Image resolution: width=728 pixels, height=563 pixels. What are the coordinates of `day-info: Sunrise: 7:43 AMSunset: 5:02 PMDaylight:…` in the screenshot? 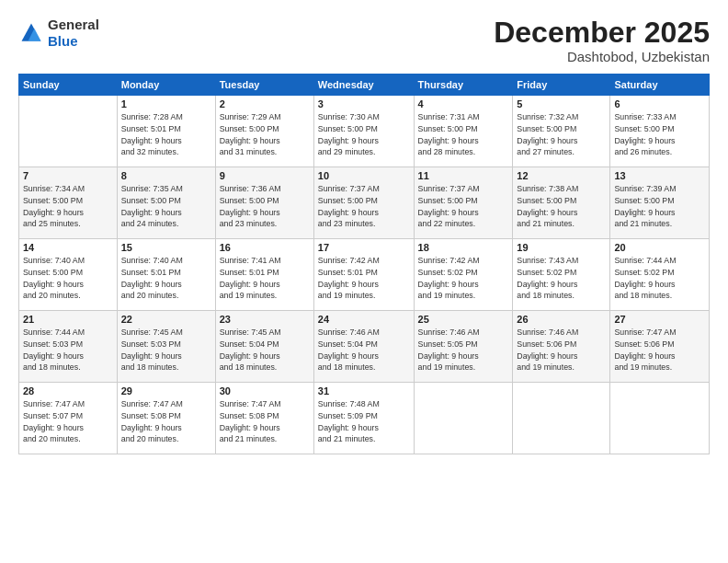 It's located at (561, 278).